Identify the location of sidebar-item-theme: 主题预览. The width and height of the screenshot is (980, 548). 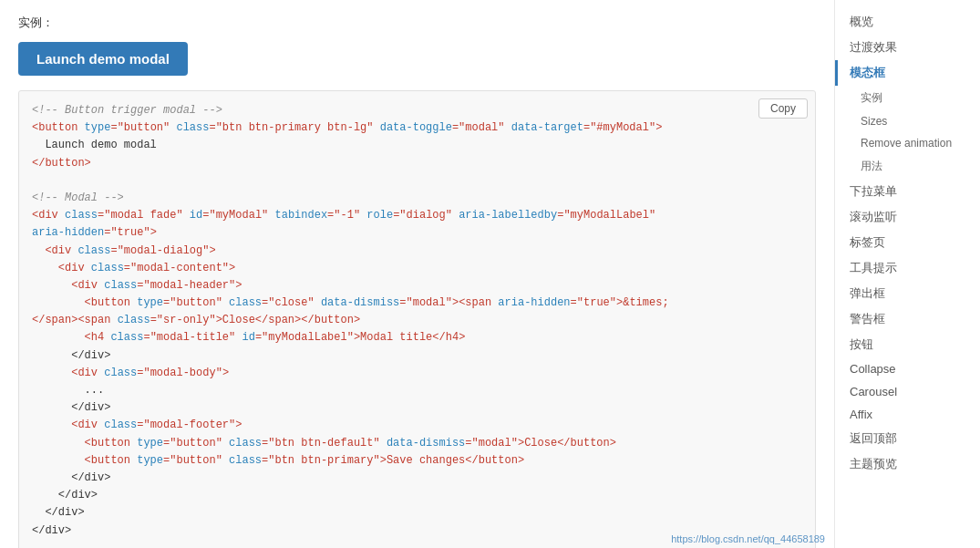
(908, 464).